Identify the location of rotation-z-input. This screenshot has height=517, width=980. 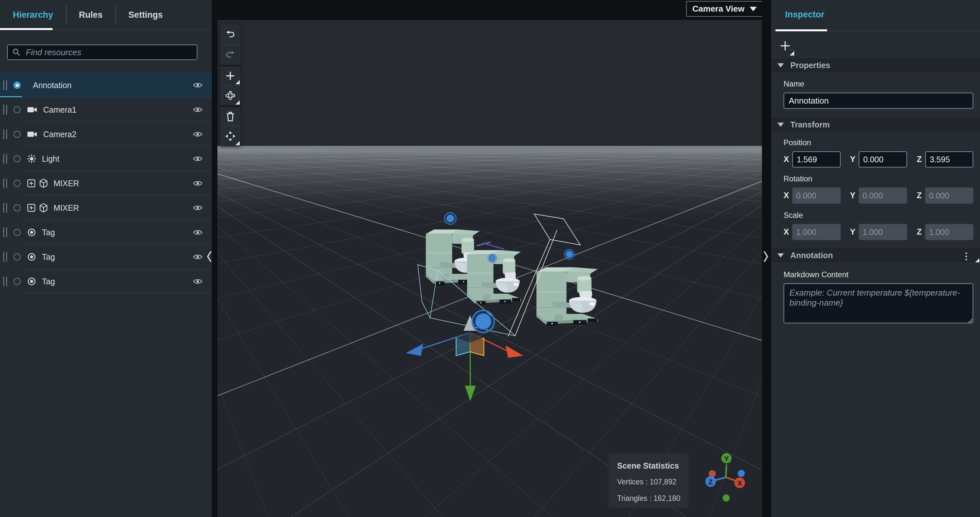
(949, 196).